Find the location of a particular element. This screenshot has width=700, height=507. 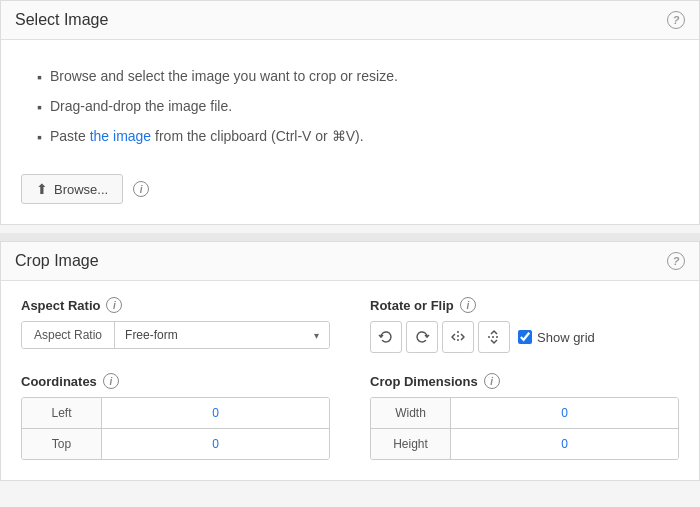

browse-button-label: Browse... is located at coordinates (81, 190).